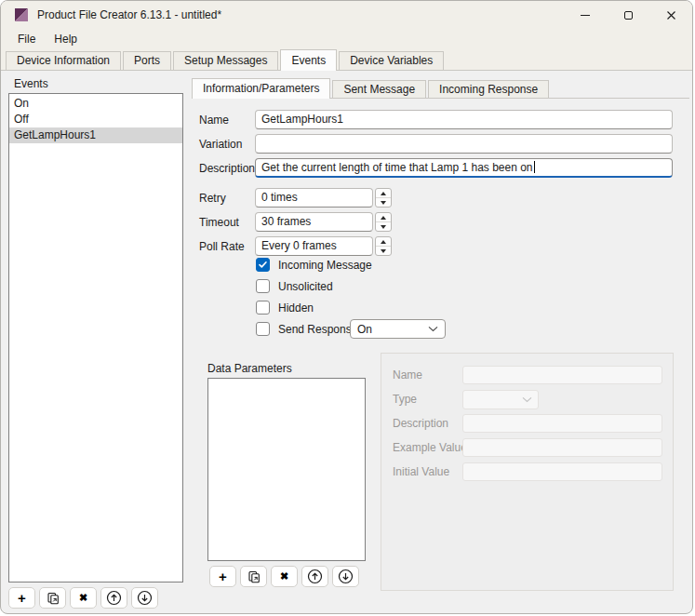 The image size is (695, 616). Describe the element at coordinates (253, 577) in the screenshot. I see `parameter-duplicate-button` at that location.